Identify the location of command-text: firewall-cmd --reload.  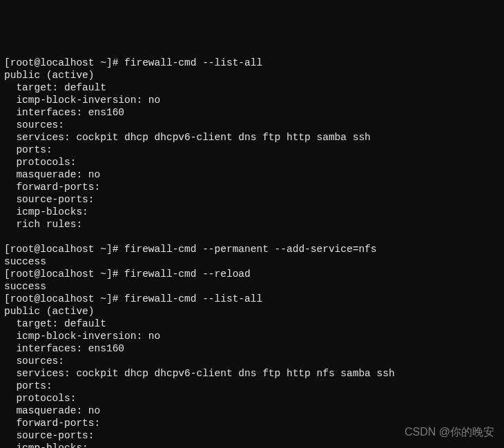
(188, 274).